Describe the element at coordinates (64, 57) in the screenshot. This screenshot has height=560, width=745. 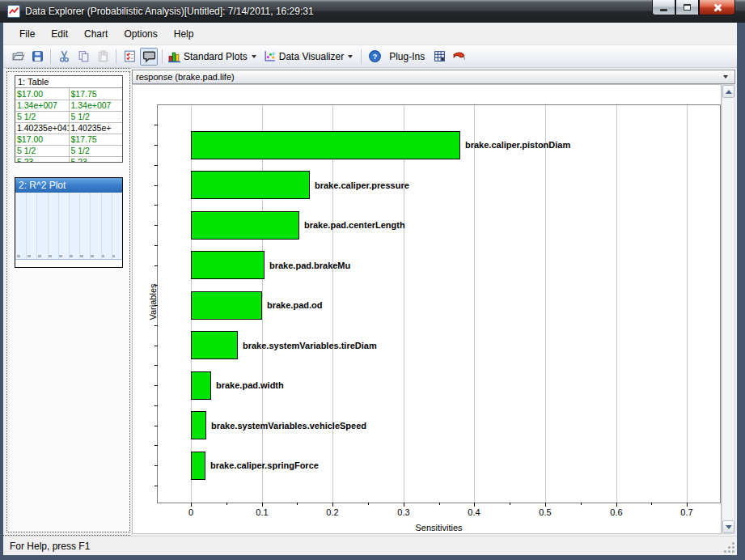
I see `cut-button` at that location.